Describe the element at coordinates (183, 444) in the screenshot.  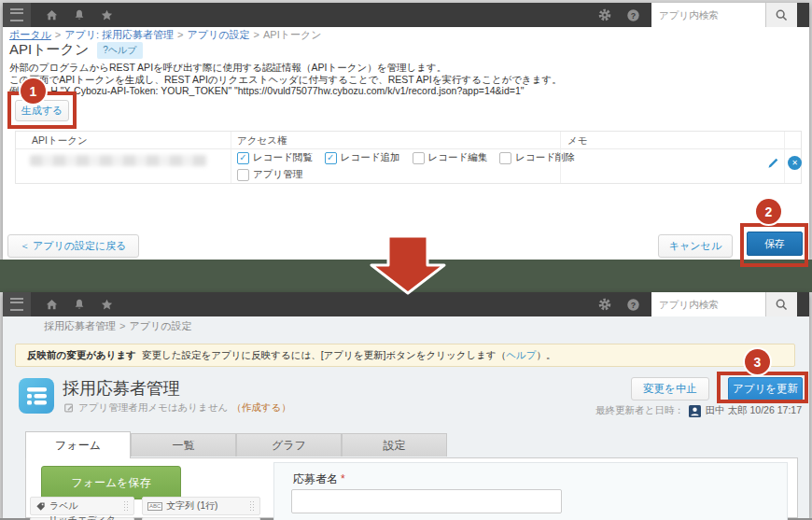
I see `tab-list: 一覧` at that location.